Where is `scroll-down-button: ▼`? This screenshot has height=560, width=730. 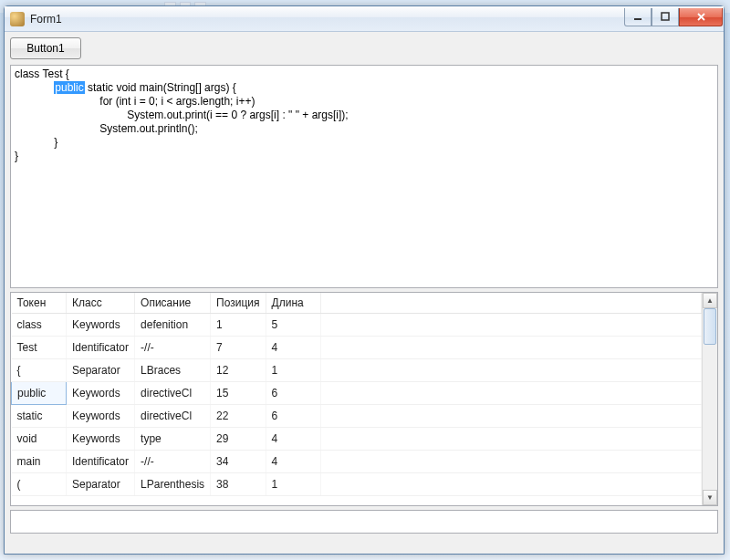
scroll-down-button: ▼ is located at coordinates (710, 498).